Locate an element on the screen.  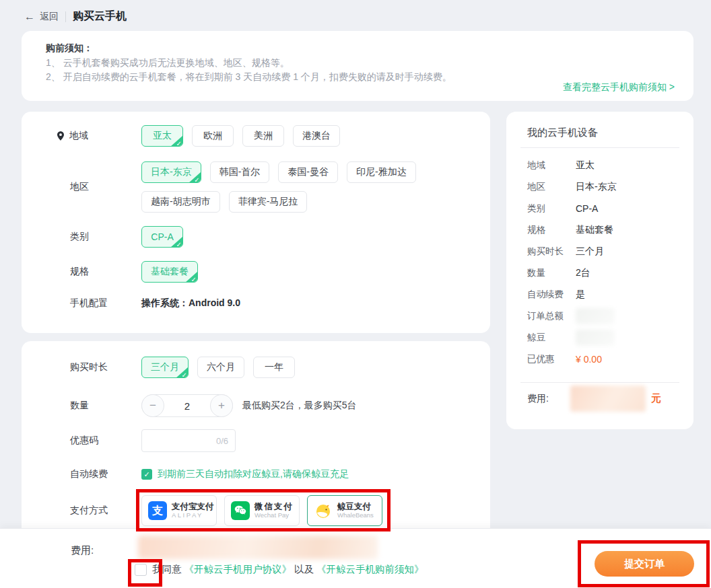
notice-item: 1、 云手机套餐购买成功后无法更换地域、地区、规格等。 is located at coordinates (360, 63).